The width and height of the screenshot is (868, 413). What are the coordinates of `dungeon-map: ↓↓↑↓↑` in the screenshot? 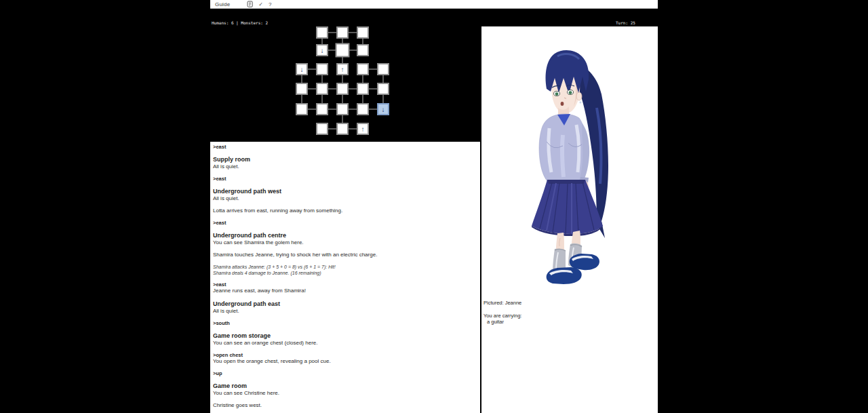 It's located at (345, 84).